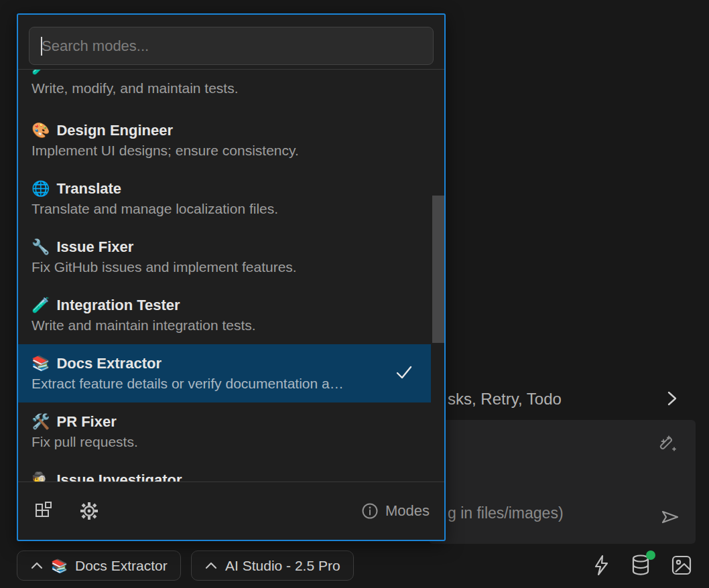 This screenshot has height=588, width=709. Describe the element at coordinates (505, 399) in the screenshot. I see `settings-summary-text: sks, Retry, Todo` at that location.